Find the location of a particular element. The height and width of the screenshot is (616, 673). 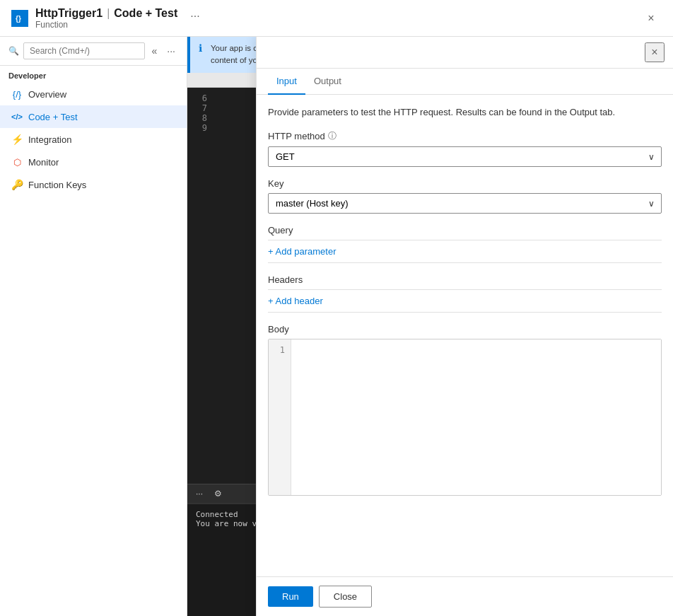

header-subtitle: Function is located at coordinates (117, 25).